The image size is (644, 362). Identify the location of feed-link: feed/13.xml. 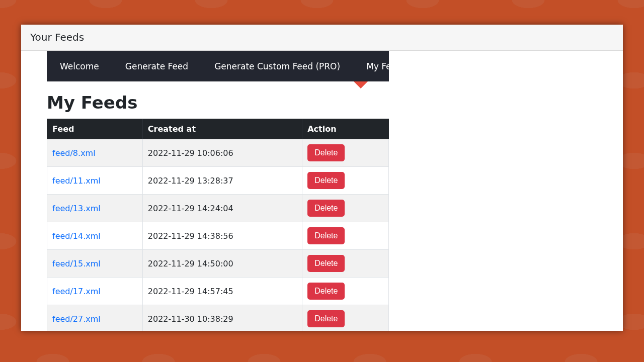
(76, 208).